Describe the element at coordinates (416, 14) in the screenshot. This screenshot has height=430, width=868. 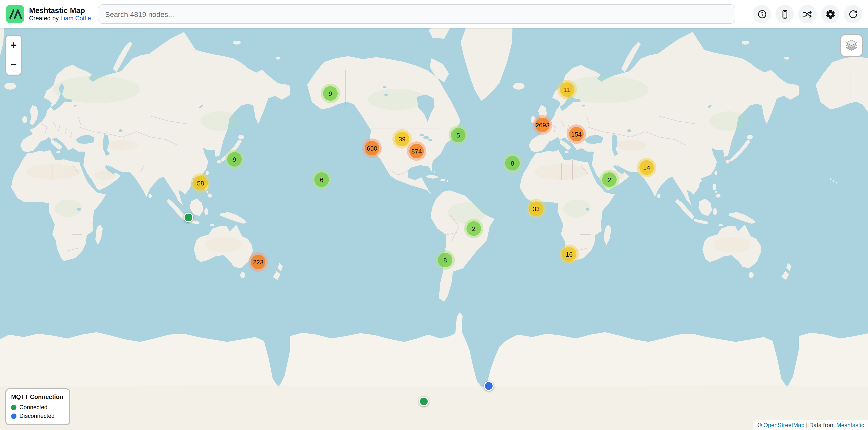
I see `search-wrap` at that location.